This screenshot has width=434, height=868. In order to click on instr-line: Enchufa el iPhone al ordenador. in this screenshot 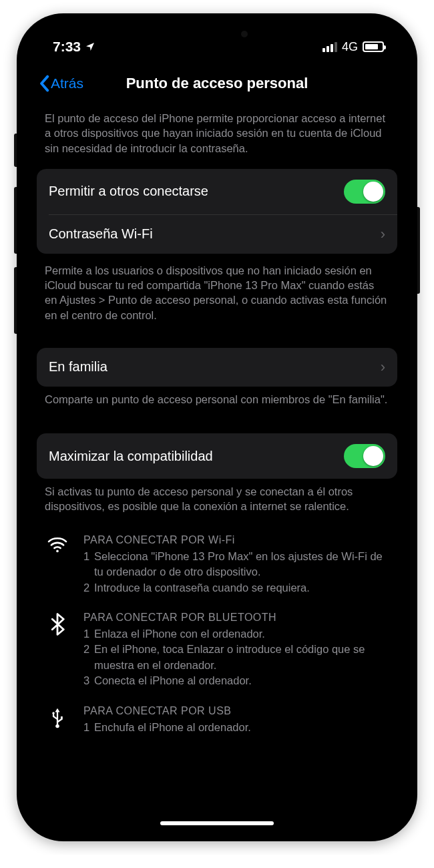, I will do `click(172, 728)`.